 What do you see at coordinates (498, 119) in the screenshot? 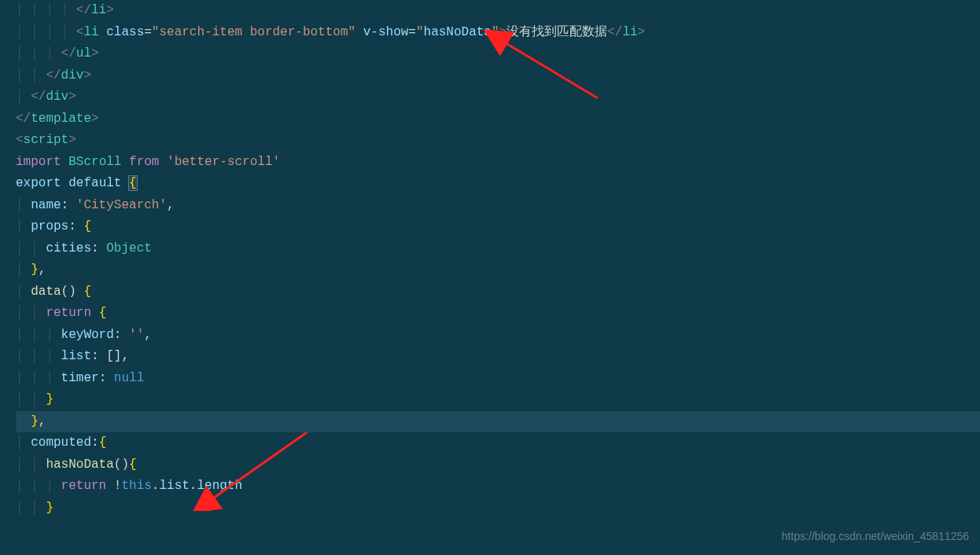
I see `code-line: </template>` at bounding box center [498, 119].